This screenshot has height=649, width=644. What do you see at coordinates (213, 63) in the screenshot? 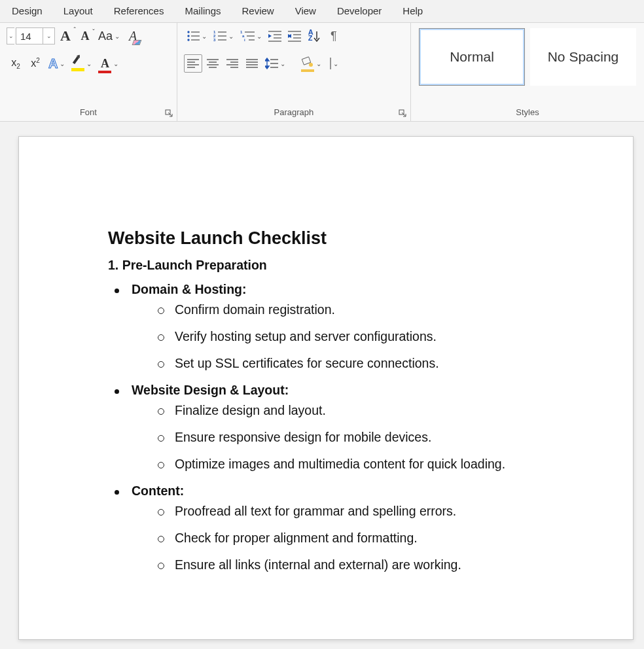
I see `align-center-button` at bounding box center [213, 63].